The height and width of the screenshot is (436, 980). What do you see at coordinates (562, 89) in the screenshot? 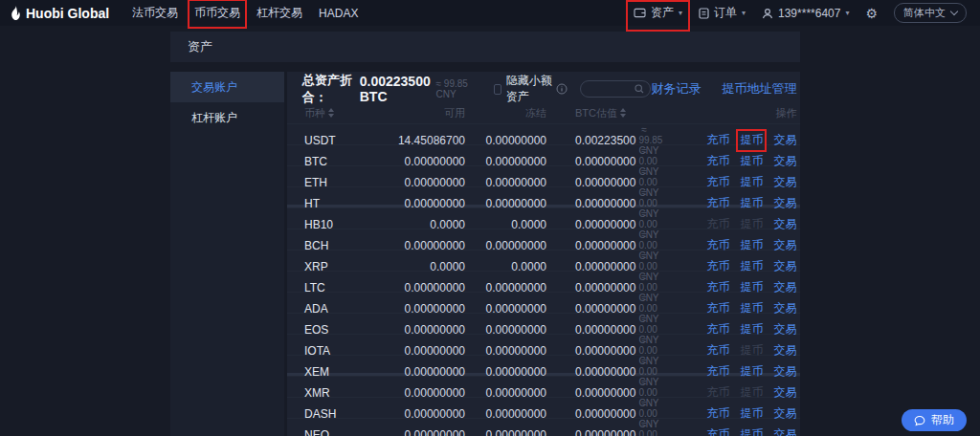
I see `info-icon` at bounding box center [562, 89].